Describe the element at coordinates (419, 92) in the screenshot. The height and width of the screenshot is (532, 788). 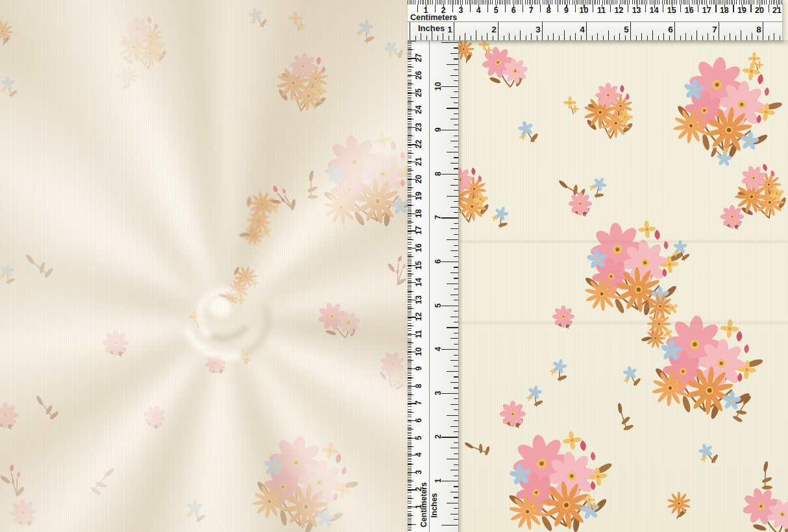
I see `cm-number: 25` at that location.